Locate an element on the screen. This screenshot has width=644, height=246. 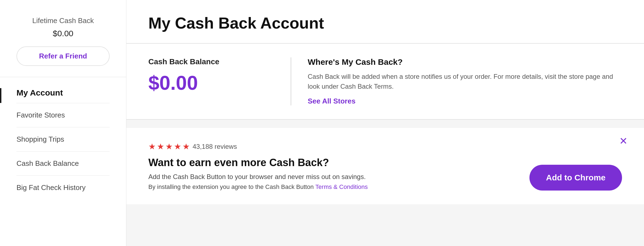
sidebar-top: Lifetime Cash Back $0.00 Refer a Friend is located at coordinates (63, 44).